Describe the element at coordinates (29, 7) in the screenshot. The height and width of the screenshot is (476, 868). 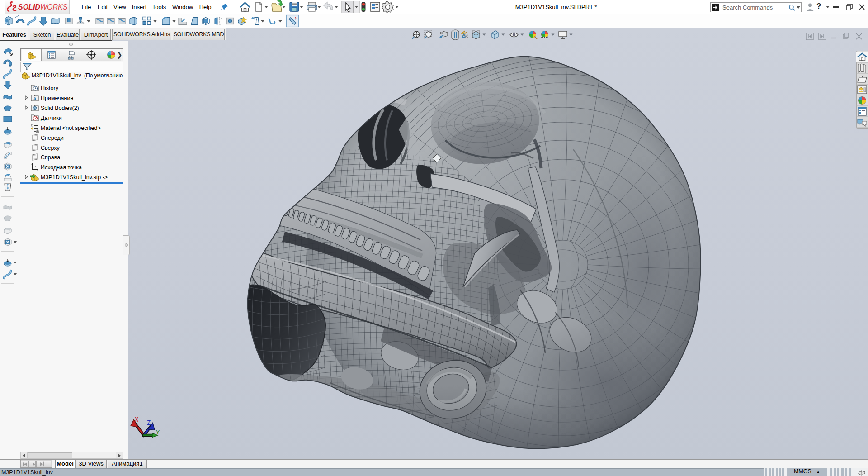
I see `svg-text: SOLID` at that location.